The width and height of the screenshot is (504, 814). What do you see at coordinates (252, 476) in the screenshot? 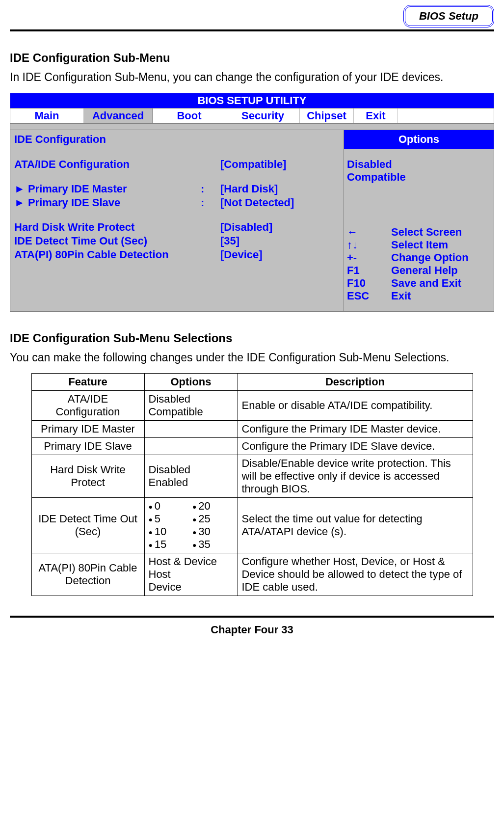
I see `table-row: Hard Disk Write Protect Disabled Enabled…` at bounding box center [252, 476].